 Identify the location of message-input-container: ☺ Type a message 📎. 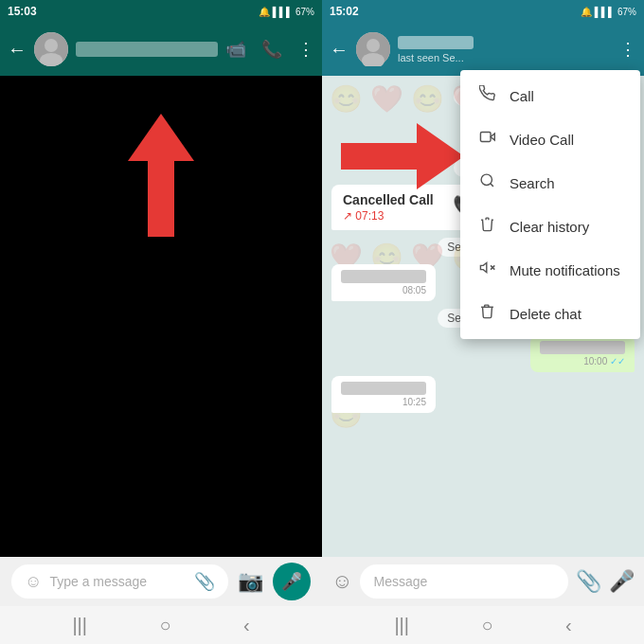
(119, 581).